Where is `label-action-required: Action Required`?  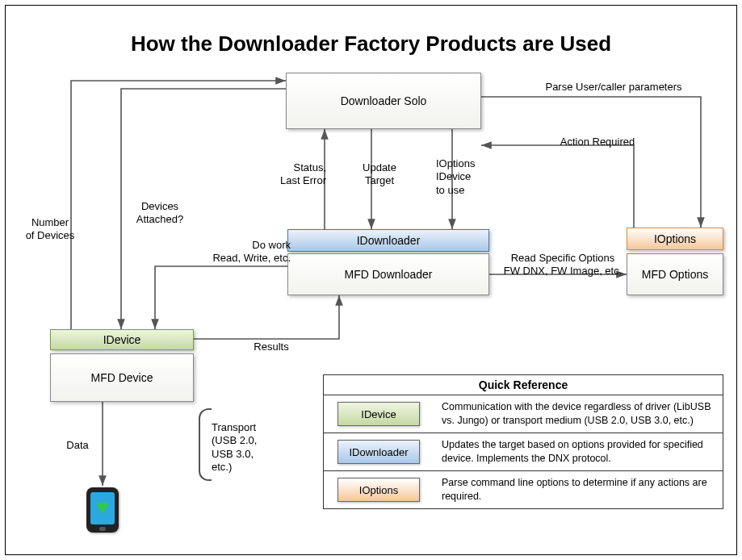
label-action-required: Action Required is located at coordinates (597, 142).